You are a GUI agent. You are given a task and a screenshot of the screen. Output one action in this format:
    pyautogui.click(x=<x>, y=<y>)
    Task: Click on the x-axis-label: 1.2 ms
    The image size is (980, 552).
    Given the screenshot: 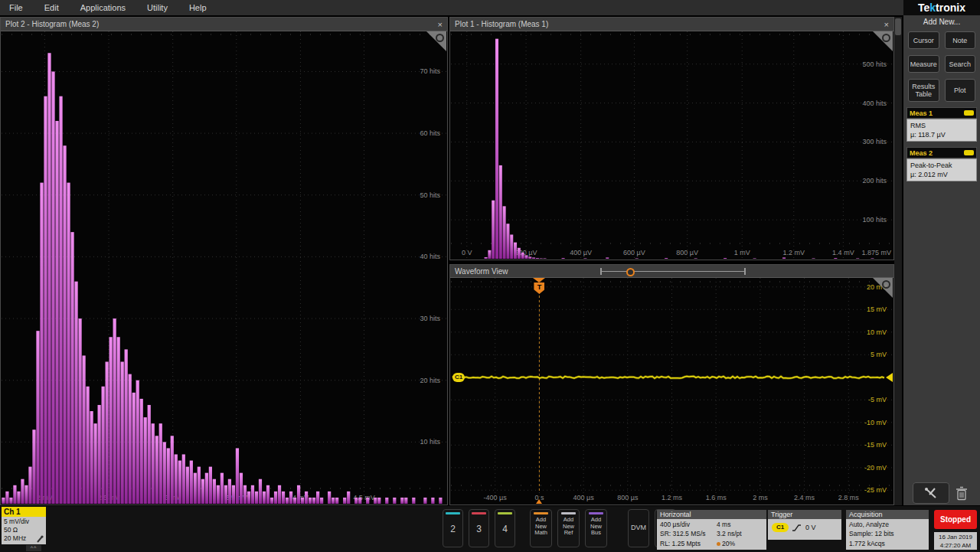 What is the action you would take?
    pyautogui.click(x=672, y=498)
    